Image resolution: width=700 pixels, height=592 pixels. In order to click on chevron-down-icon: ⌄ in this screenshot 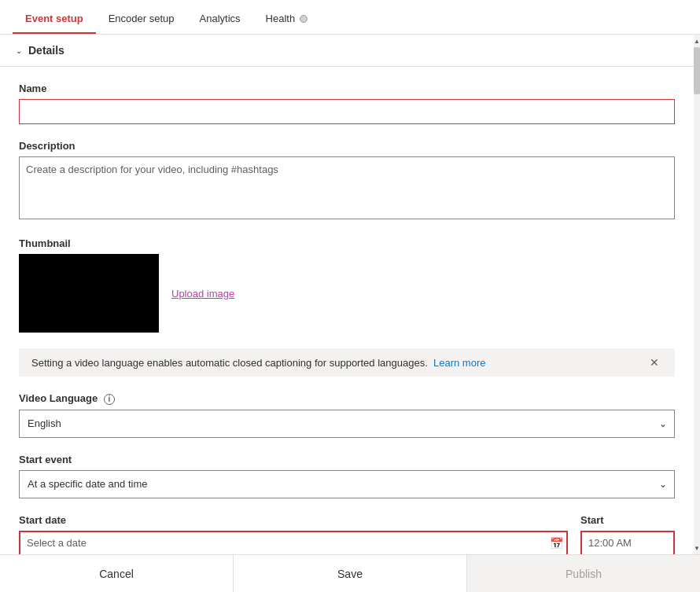, I will do `click(19, 50)`.